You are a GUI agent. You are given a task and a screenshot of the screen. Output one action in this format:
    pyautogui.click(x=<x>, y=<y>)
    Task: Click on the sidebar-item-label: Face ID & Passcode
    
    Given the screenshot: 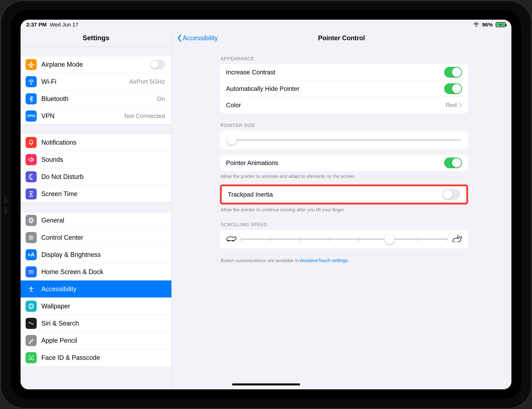 What is the action you would take?
    pyautogui.click(x=71, y=358)
    